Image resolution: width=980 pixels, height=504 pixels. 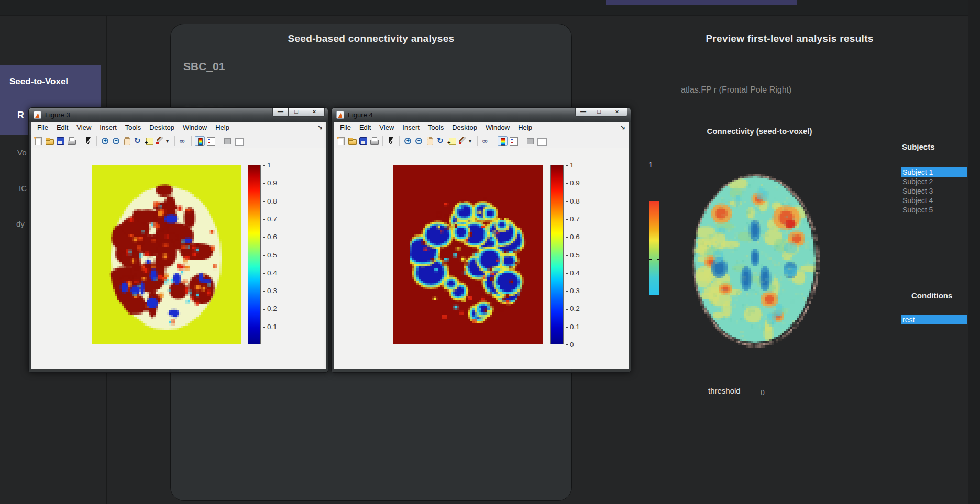 What do you see at coordinates (21, 115) in the screenshot?
I see `sidebar-item-roi-to-roi: R` at bounding box center [21, 115].